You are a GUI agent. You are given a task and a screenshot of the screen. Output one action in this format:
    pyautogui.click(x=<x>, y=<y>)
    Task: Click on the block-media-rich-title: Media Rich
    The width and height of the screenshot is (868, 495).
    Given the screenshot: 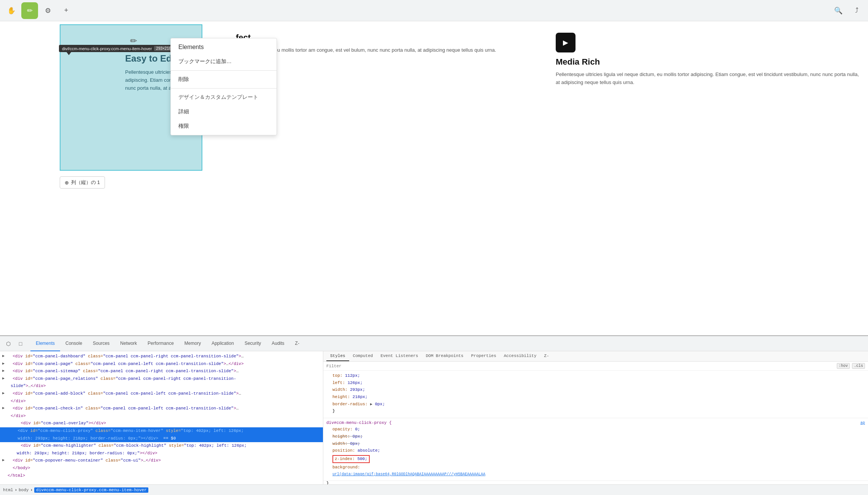 What is the action you would take?
    pyautogui.click(x=708, y=62)
    